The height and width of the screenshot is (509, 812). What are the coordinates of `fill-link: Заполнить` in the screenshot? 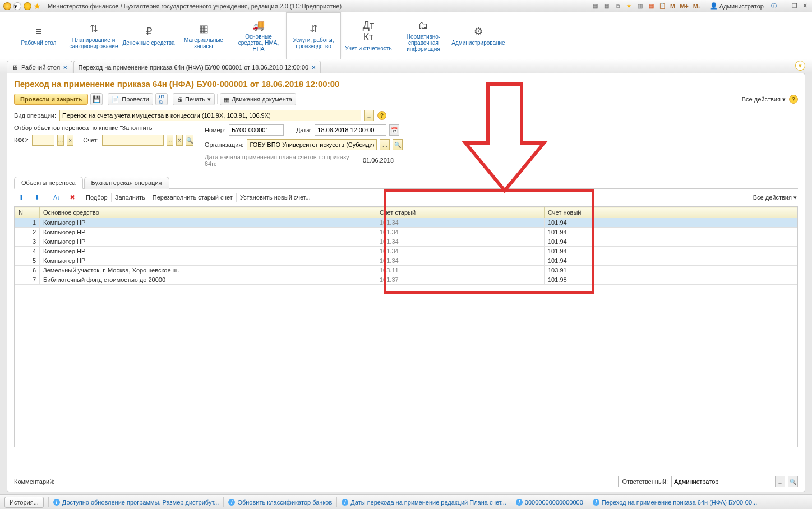 It's located at (130, 197).